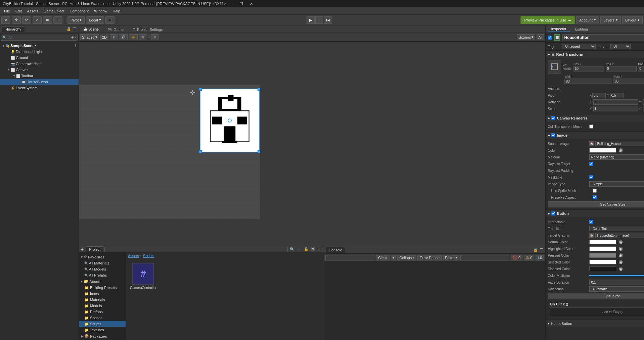 The width and height of the screenshot is (644, 340). I want to click on img-active-checkbox, so click(553, 135).